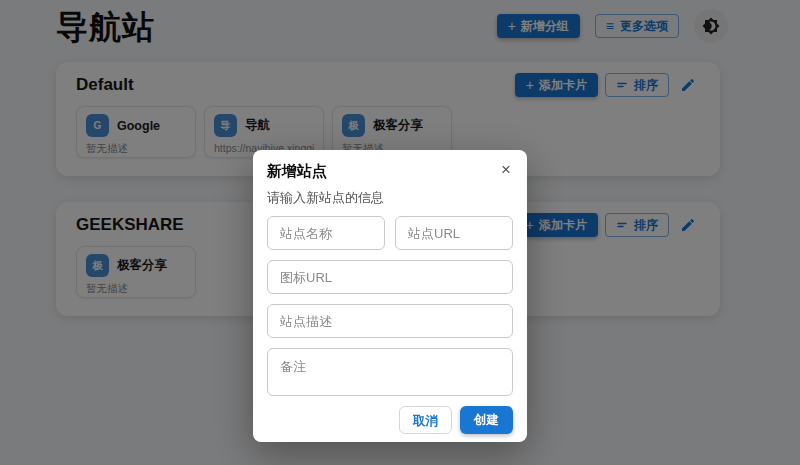  Describe the element at coordinates (326, 233) in the screenshot. I see `site-name-input` at that location.